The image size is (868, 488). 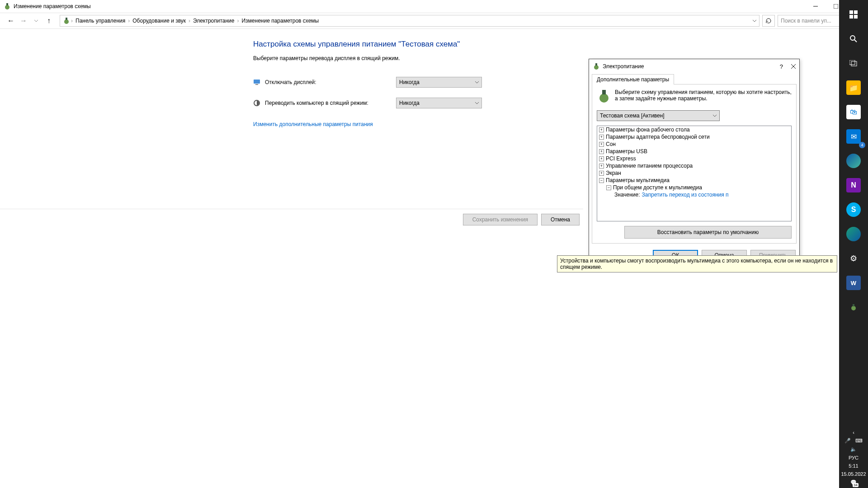 What do you see at coordinates (410, 21) in the screenshot?
I see `address-bar: › Панель управления › Оборудование и зву…` at bounding box center [410, 21].